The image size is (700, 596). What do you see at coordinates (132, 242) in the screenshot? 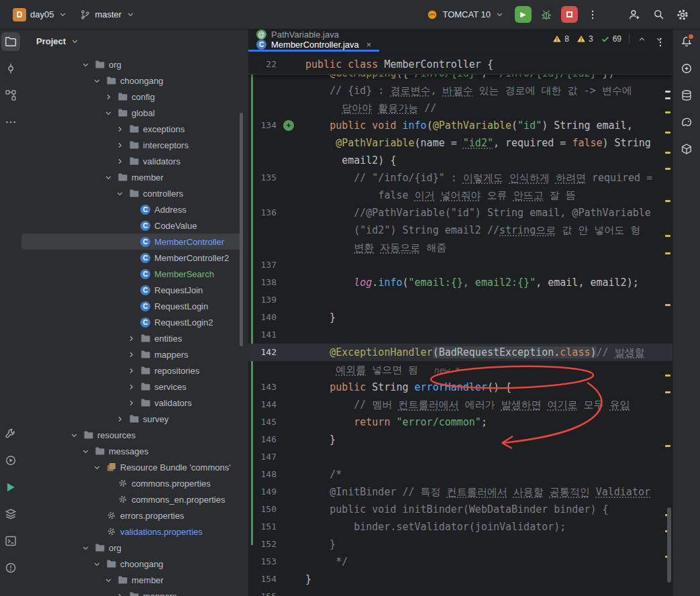
I see `tree-item-membercontroller: CMemberController` at bounding box center [132, 242].